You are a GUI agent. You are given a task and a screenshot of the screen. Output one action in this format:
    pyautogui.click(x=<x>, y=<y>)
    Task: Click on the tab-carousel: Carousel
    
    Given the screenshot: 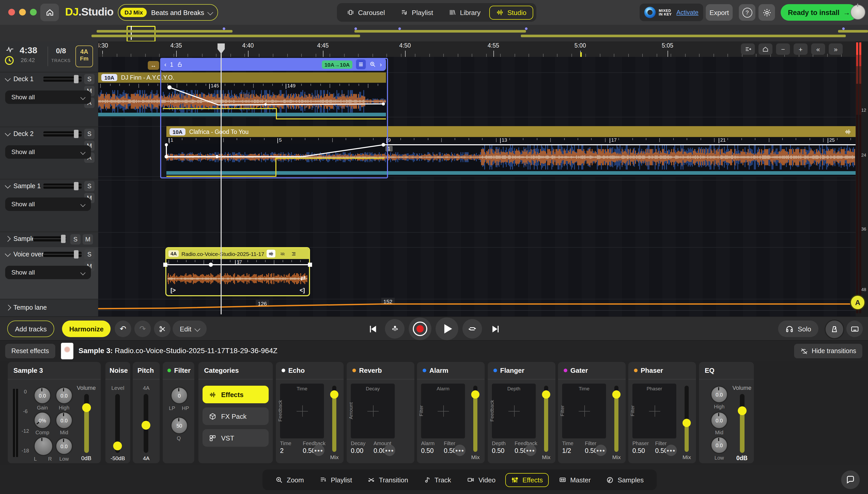 What is the action you would take?
    pyautogui.click(x=366, y=12)
    